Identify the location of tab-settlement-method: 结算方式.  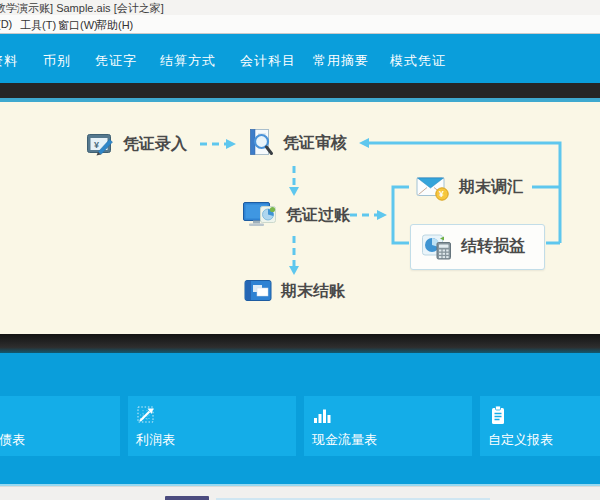
(188, 61).